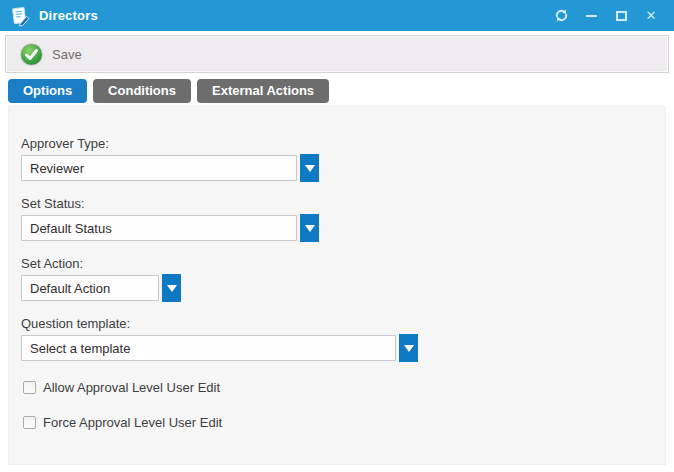  I want to click on refresh-button, so click(561, 16).